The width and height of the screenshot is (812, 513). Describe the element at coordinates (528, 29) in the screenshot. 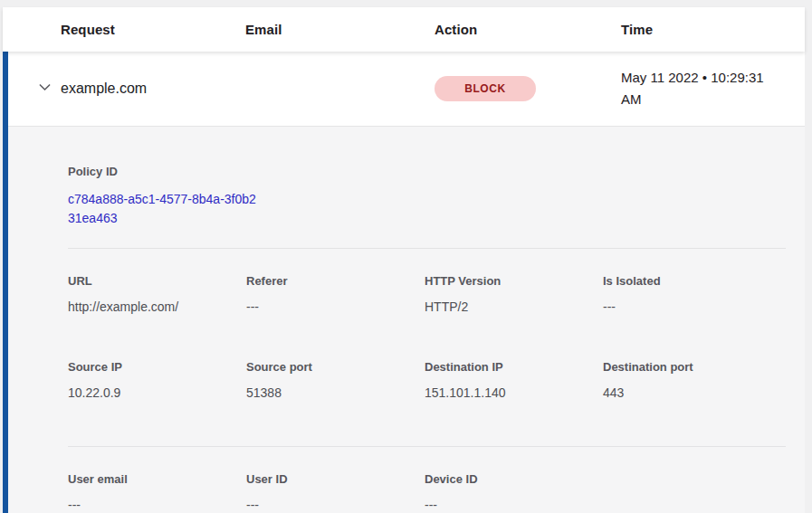

I see `column-header-action: Action` at that location.